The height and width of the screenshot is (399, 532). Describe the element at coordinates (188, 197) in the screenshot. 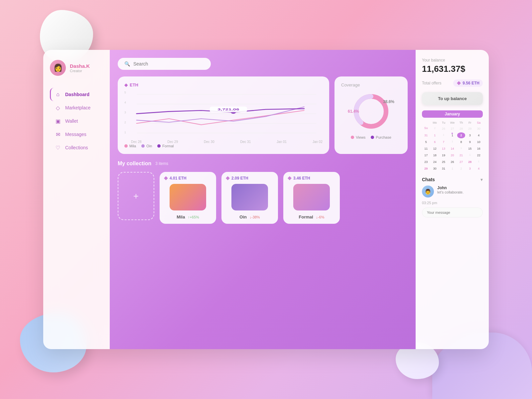

I see `nft-image-mila` at that location.